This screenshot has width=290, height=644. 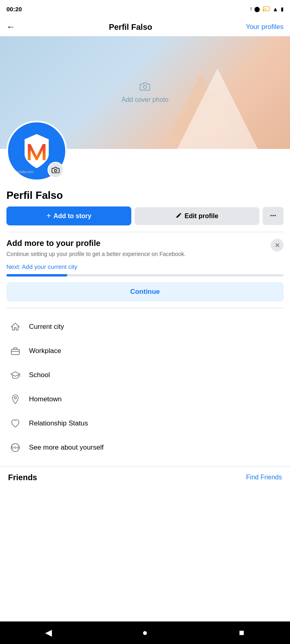 I want to click on edit-profile-button: Edit profile, so click(x=197, y=216).